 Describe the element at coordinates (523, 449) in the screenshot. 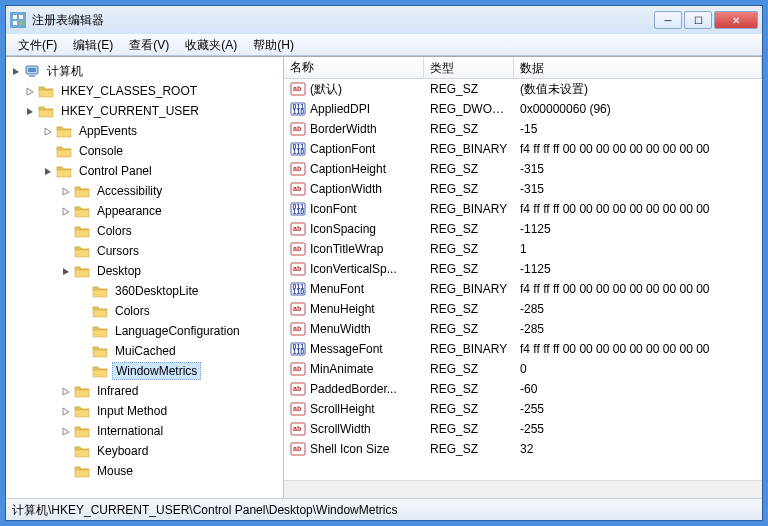

I see `list-row: Shell Icon SizeREG_SZ32` at that location.